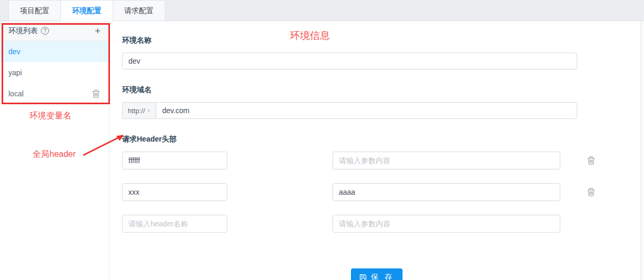 This screenshot has width=644, height=280. I want to click on tab-request-config: 请求配置, so click(139, 11).